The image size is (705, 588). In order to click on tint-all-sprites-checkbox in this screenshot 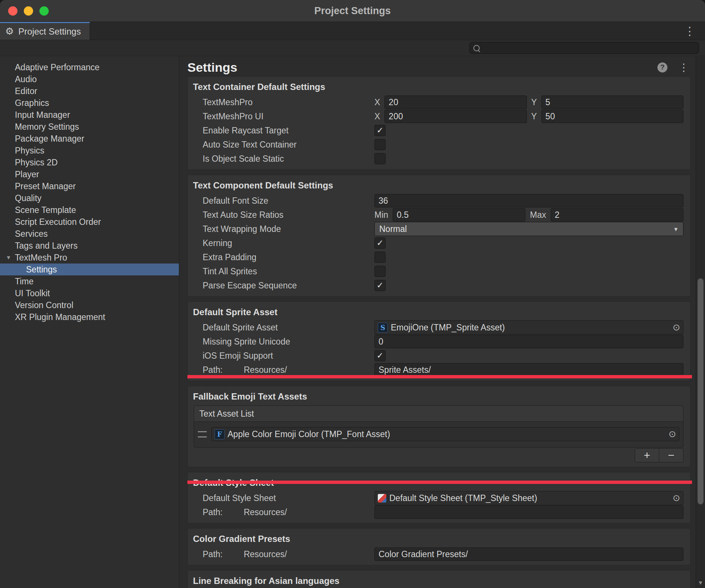, I will do `click(380, 271)`.